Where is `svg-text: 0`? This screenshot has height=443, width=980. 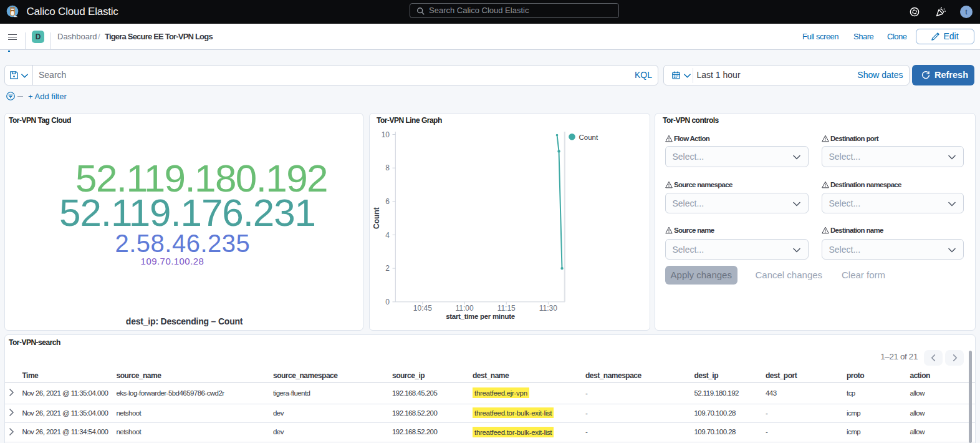 svg-text: 0 is located at coordinates (388, 302).